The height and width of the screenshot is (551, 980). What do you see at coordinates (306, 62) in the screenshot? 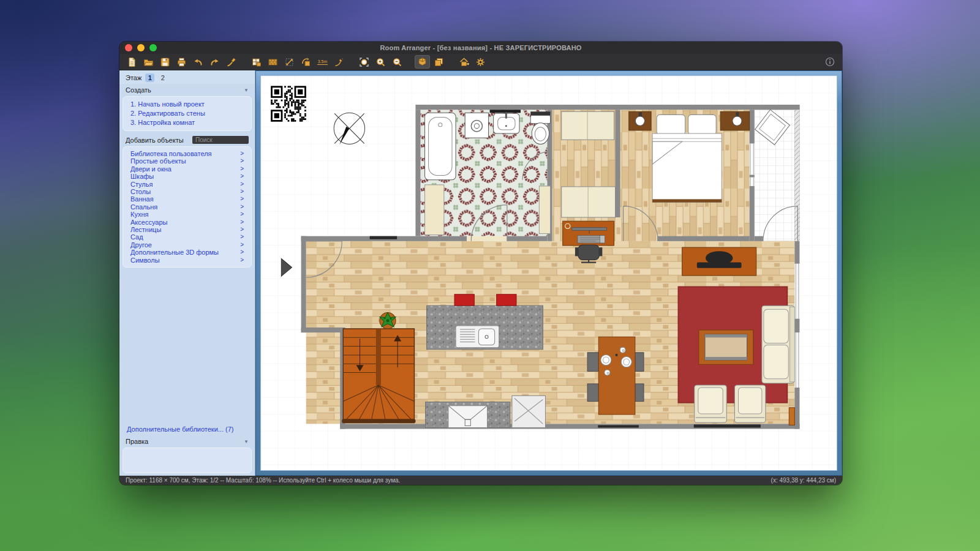
I see `rotate-object-button` at bounding box center [306, 62].